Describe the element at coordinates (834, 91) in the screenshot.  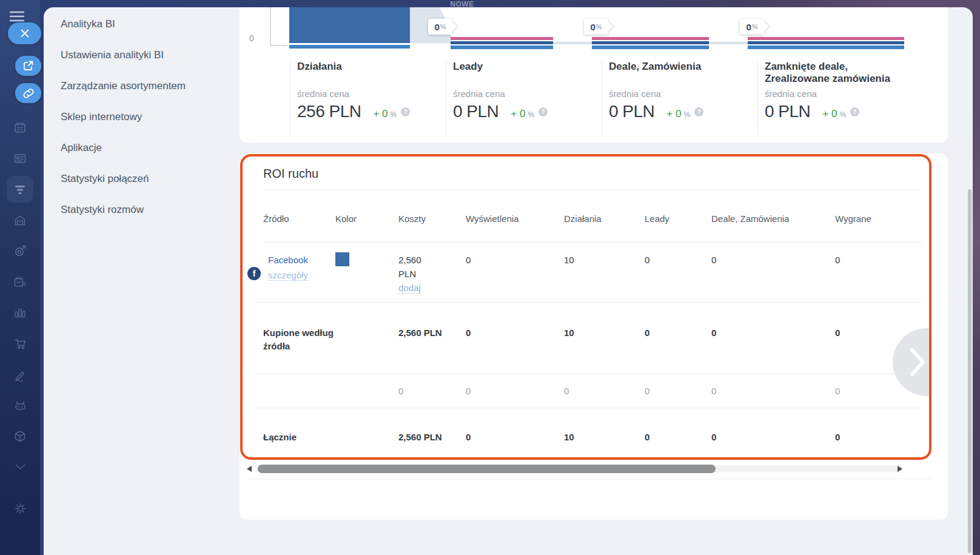
I see `funnel-stat-zamkniete: Zamknięte deale, Zrealizowane zamówienia…` at that location.